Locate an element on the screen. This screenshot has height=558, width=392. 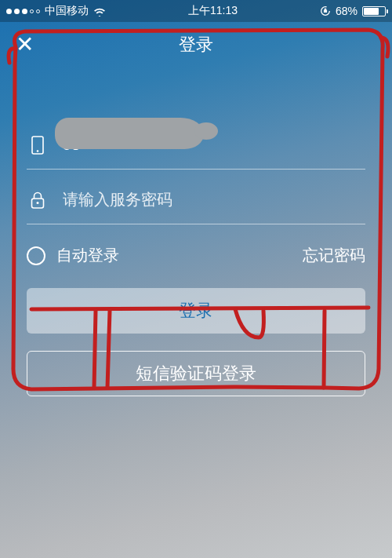
password-input is located at coordinates (214, 199).